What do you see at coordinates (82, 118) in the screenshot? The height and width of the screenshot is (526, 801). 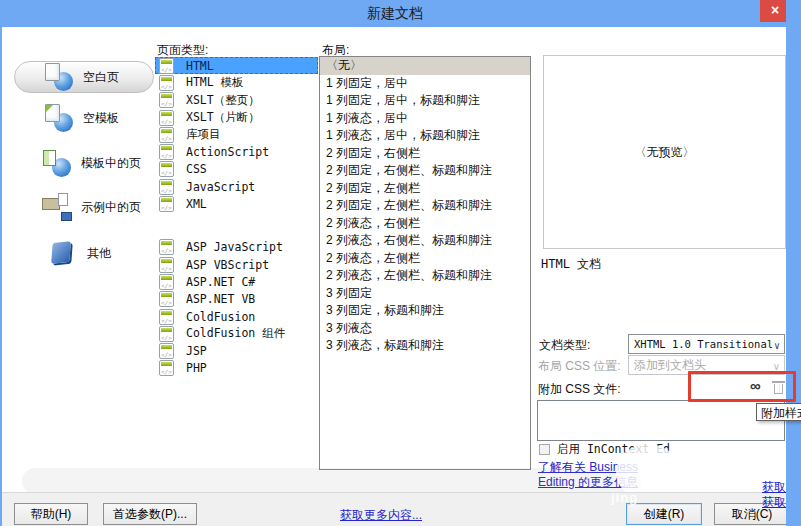 I see `sidebar-item-blank-template: 空模板` at bounding box center [82, 118].